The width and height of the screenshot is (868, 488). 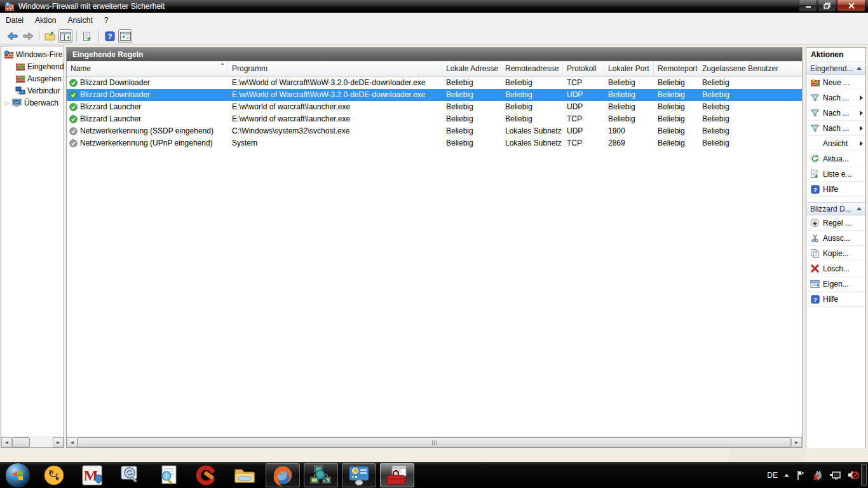 What do you see at coordinates (471, 69) in the screenshot?
I see `column-header-lokale-adresse: Lokale Adresse` at bounding box center [471, 69].